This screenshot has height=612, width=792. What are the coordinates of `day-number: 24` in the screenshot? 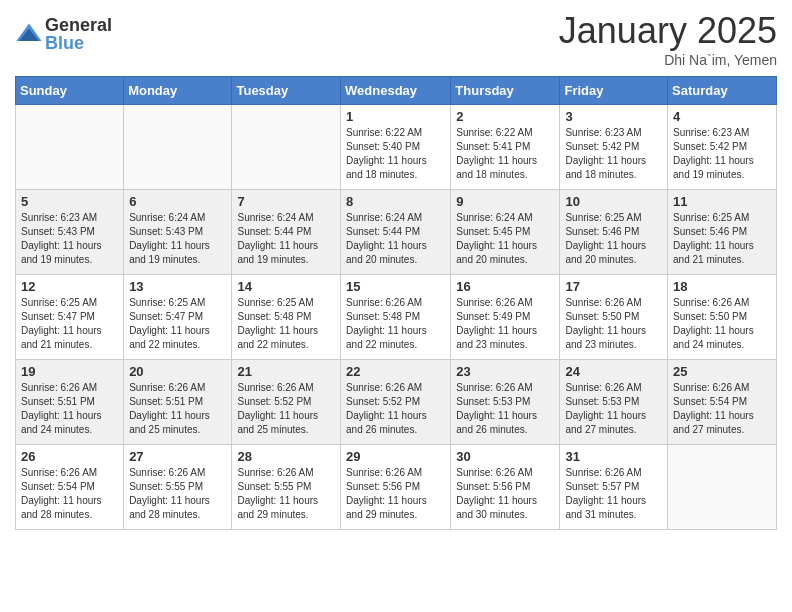 It's located at (614, 372).